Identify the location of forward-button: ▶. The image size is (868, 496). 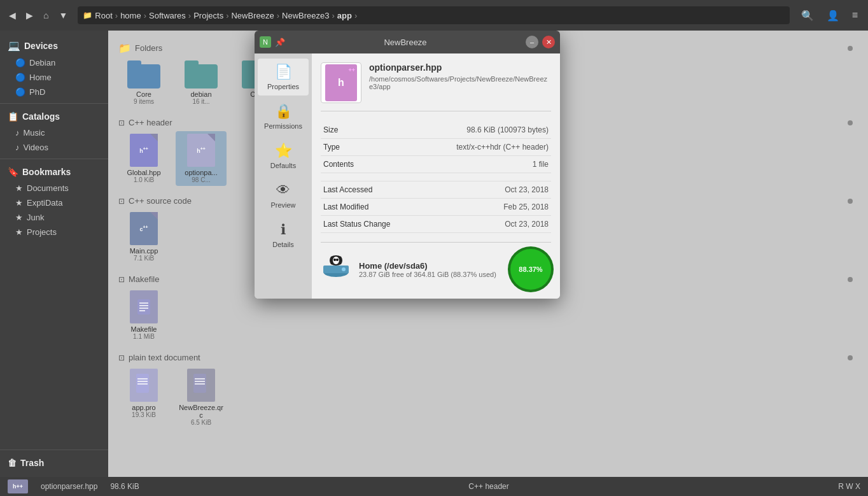
(29, 15).